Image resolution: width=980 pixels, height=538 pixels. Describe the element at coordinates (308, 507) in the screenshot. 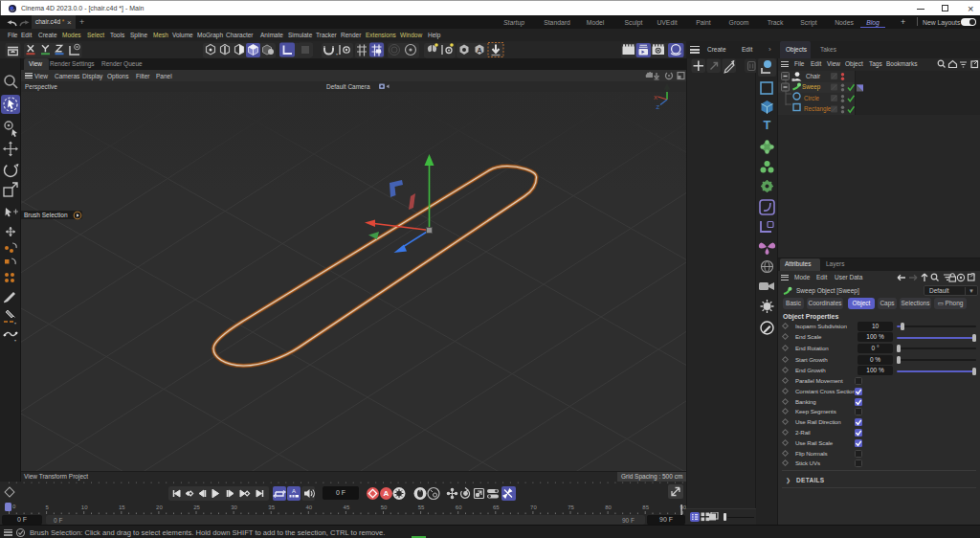

I see `svg-text: 40` at that location.